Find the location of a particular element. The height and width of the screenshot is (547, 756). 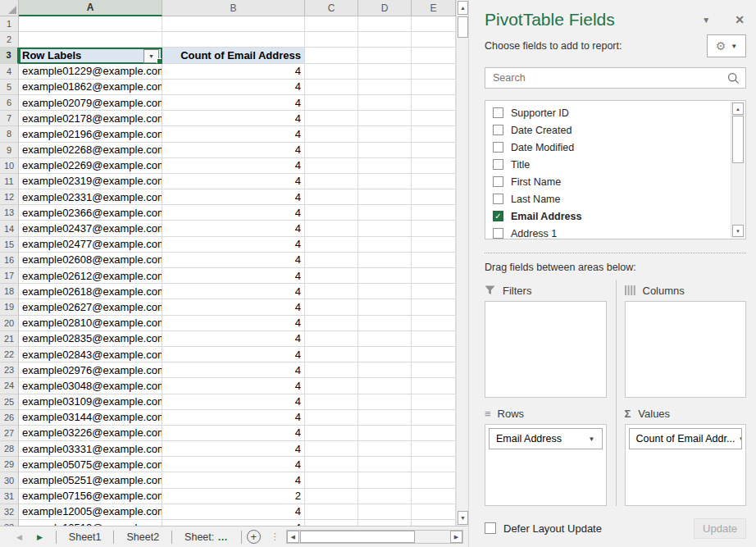

row-header-2: 2 is located at coordinates (10, 39).